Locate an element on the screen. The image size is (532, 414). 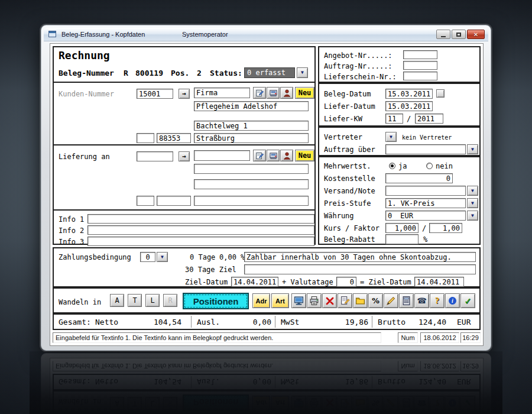
lieferung-nummer-field is located at coordinates (155, 156).